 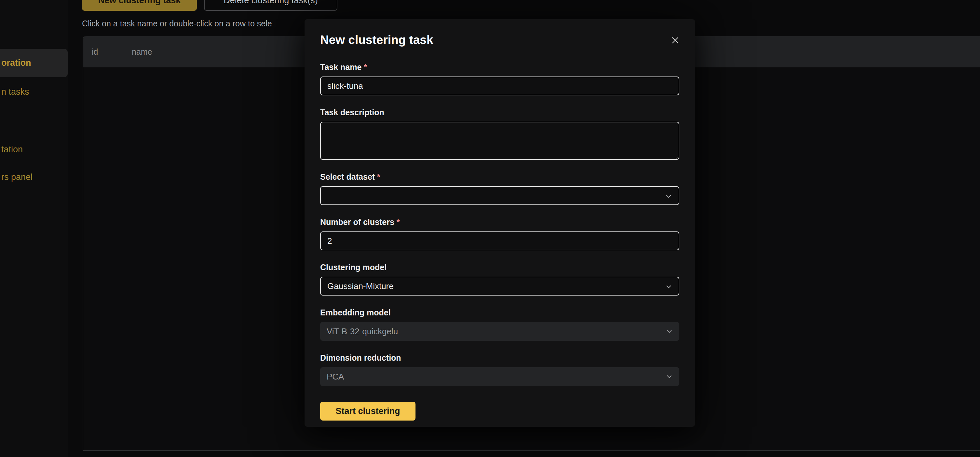 I want to click on dataset-select, so click(x=500, y=196).